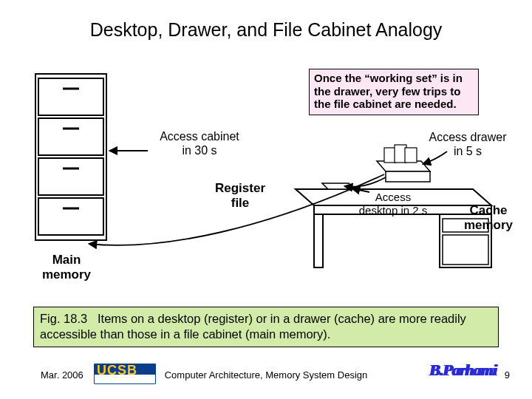 The width and height of the screenshot is (532, 399). What do you see at coordinates (266, 373) in the screenshot?
I see `slide-footer: Mar. 2006 UCSB Computer Architecture, Me…` at bounding box center [266, 373].